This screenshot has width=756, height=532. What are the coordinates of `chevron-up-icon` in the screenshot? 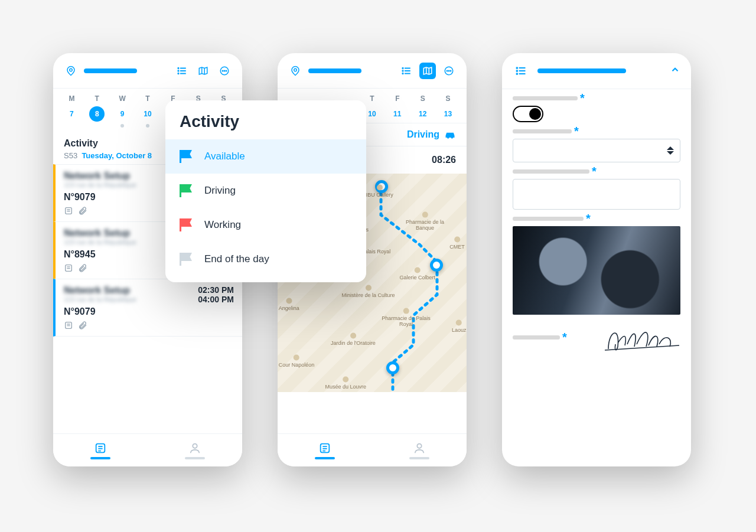 It's located at (675, 71).